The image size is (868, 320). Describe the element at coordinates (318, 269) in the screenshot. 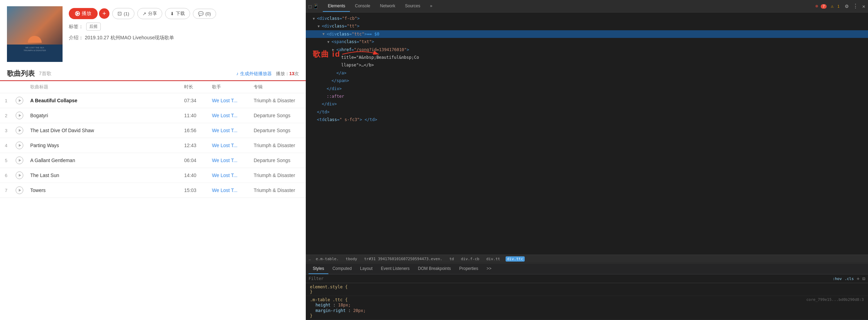

I see `styles-tab-styles: Styles` at that location.